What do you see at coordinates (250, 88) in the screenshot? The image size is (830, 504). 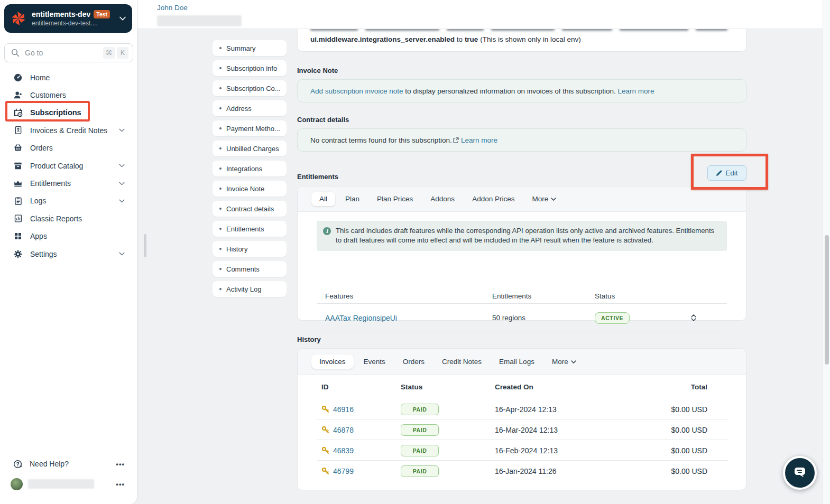 I see `secnav-subscription-co: Subscription Co...` at bounding box center [250, 88].